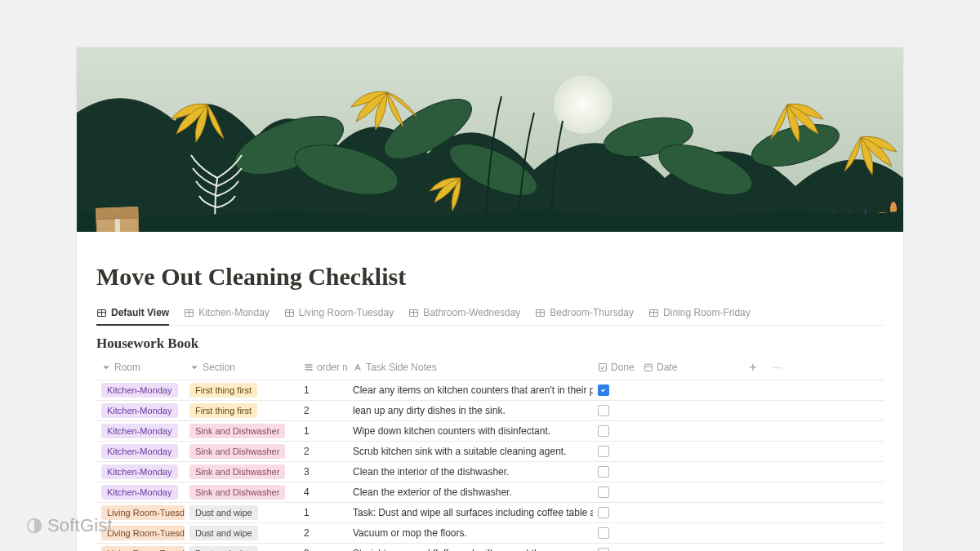 The width and height of the screenshot is (980, 551). I want to click on tab-living-room-tuesday: Living Room-Tuesday, so click(339, 313).